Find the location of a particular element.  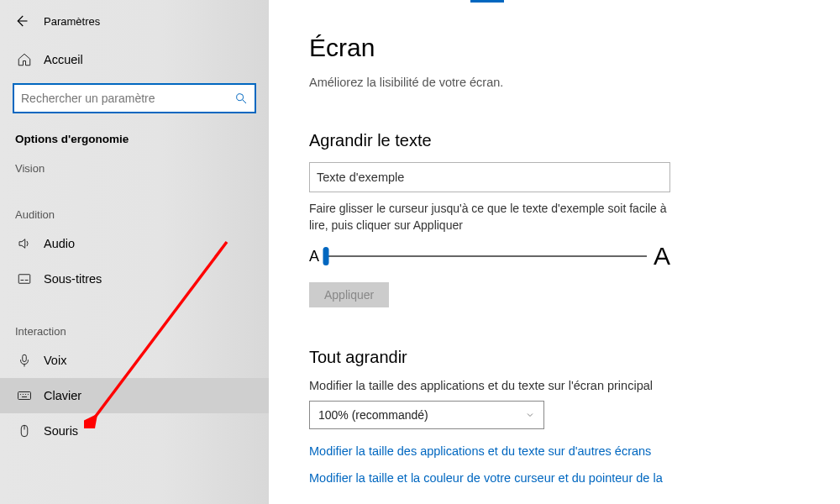

search-field is located at coordinates (128, 98).